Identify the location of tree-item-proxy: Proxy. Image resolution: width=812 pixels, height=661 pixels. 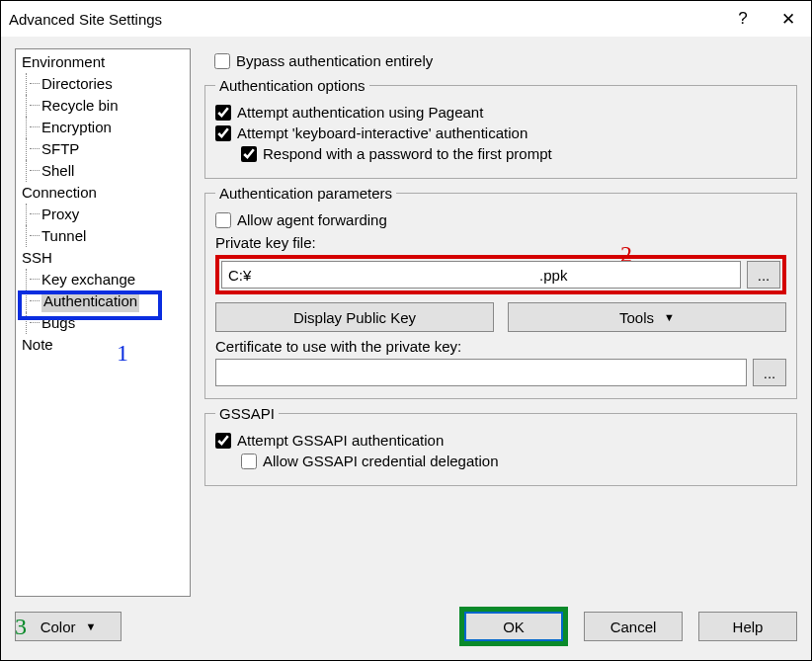
(105, 214).